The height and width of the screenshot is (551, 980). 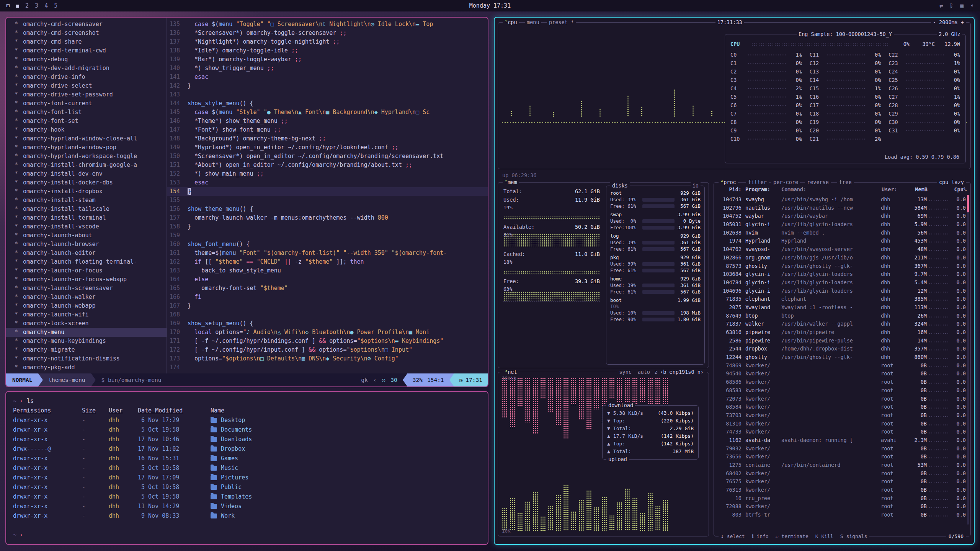 What do you see at coordinates (841, 499) in the screenshot?
I see `process-row: 16 rcu_pree root 0B 0.0` at bounding box center [841, 499].